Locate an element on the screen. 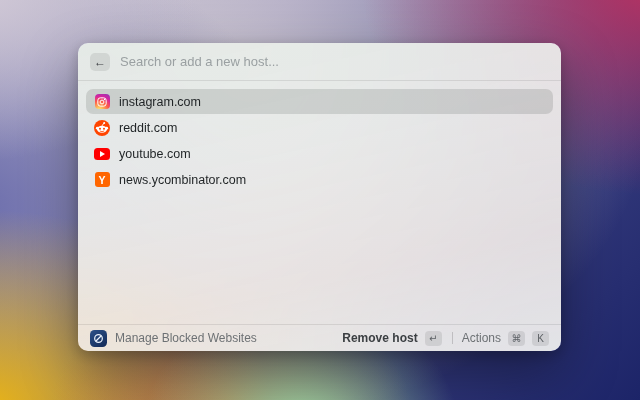  host-label: reddit.com is located at coordinates (148, 128).